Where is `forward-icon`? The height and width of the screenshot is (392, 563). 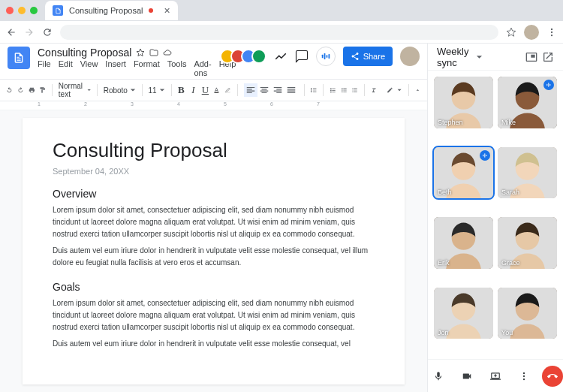 forward-icon is located at coordinates (29, 32).